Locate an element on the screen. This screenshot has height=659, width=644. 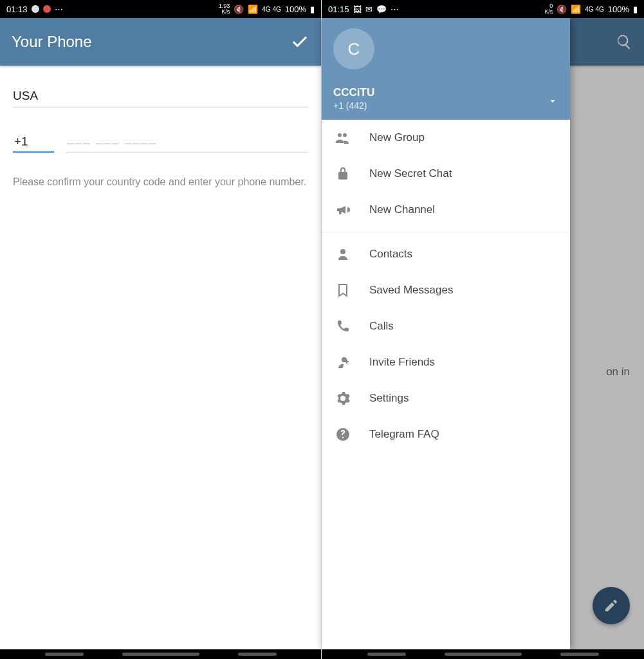
compose-fab is located at coordinates (611, 606).